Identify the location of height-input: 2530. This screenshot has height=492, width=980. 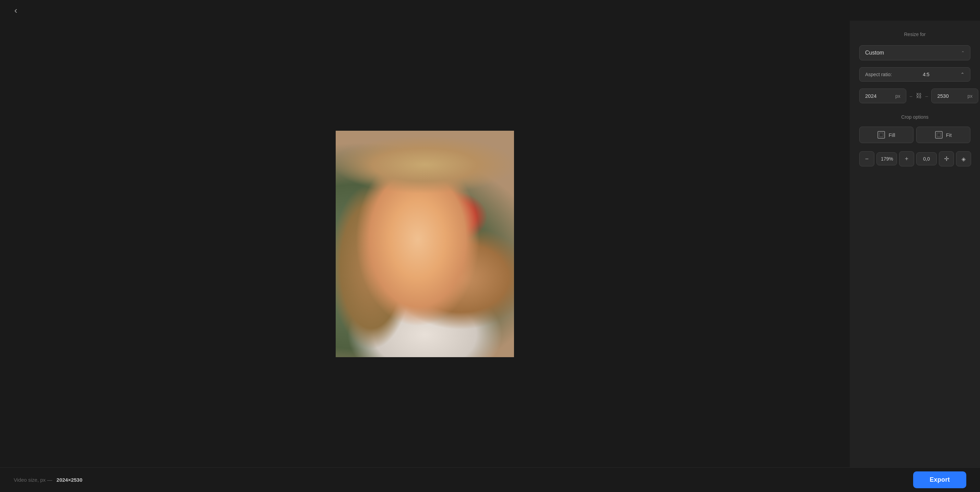
(951, 96).